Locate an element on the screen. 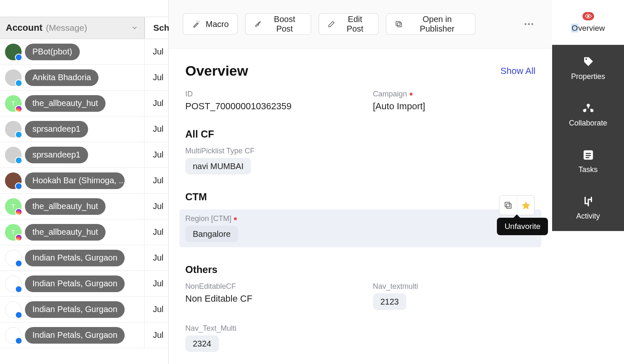  account-row: PBot(pbot) Jul is located at coordinates (84, 52).